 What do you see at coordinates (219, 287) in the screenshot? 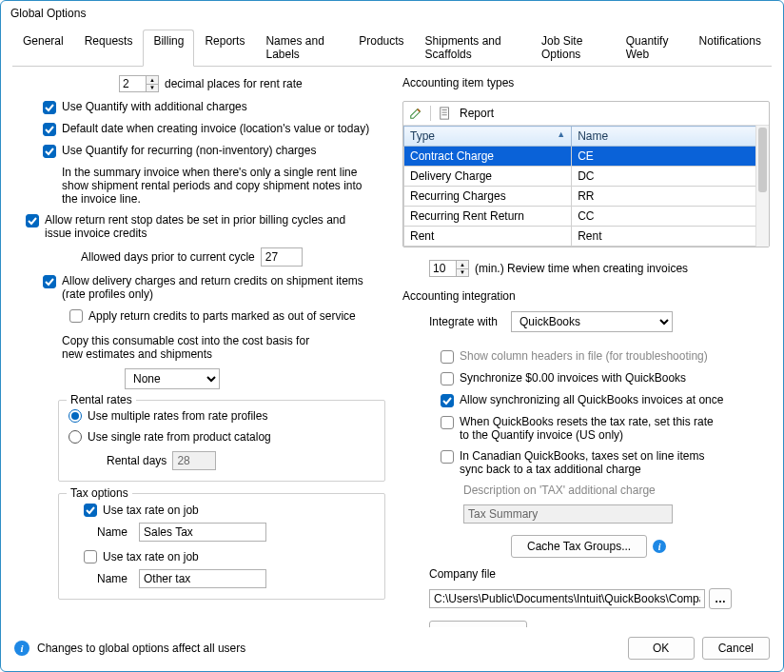
I see `allow-delivery-charges-label: Allow delivery charges and return credit…` at bounding box center [219, 287].